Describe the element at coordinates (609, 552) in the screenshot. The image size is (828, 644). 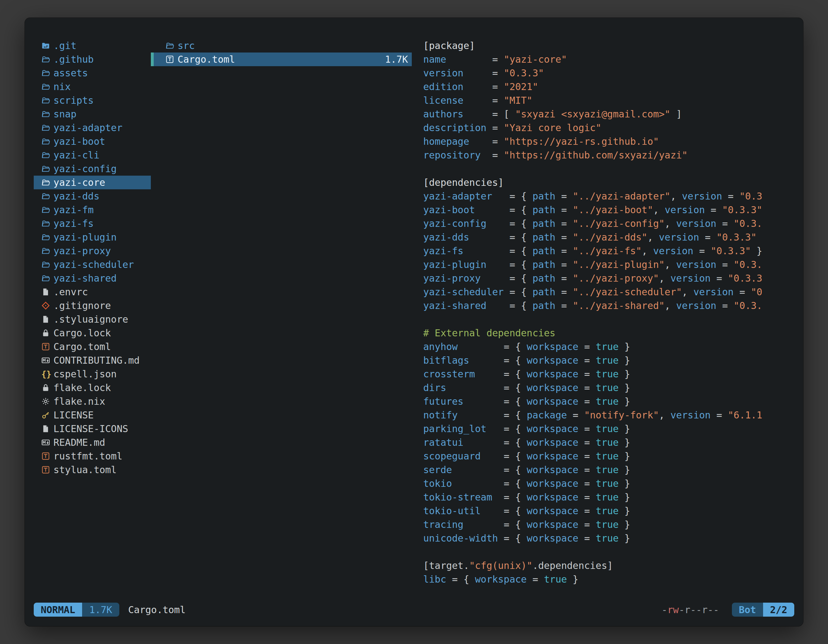
I see `preview-line` at that location.